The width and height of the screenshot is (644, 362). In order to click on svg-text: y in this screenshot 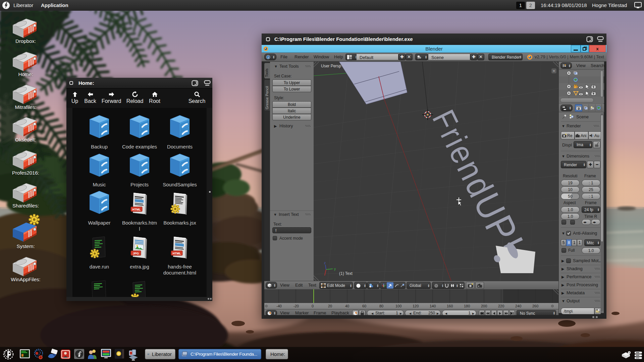, I will do `click(335, 269)`.